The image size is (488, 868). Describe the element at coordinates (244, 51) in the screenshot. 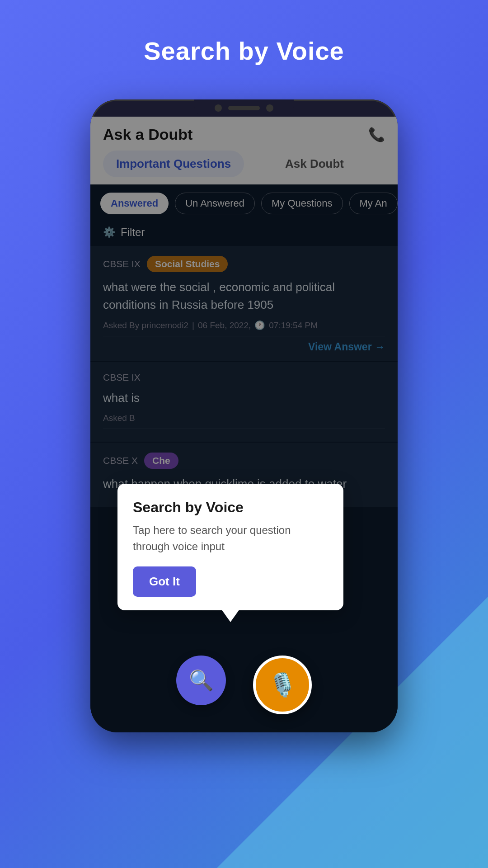

I see `page-title: Search by Voice` at that location.